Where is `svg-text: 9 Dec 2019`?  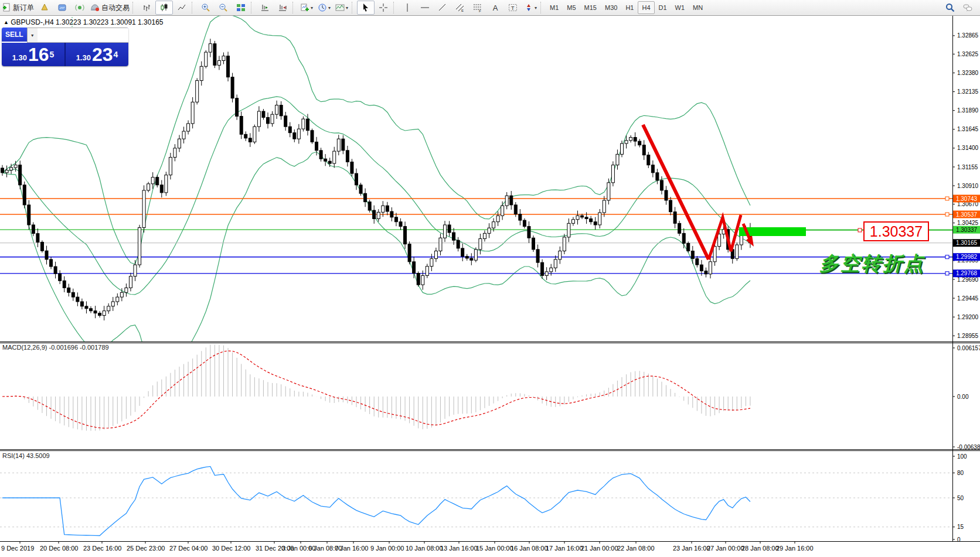
svg-text: 9 Dec 2019 is located at coordinates (18, 548).